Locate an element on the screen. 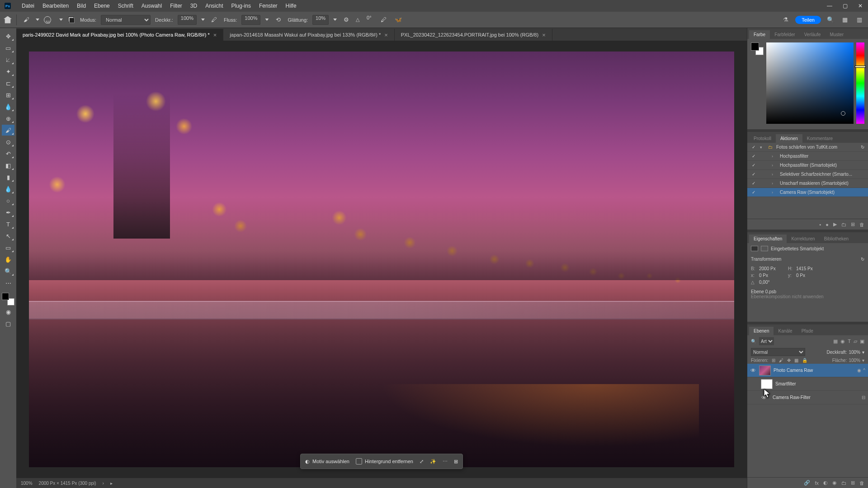 The height and width of the screenshot is (488, 868). y-field is located at coordinates (807, 276).